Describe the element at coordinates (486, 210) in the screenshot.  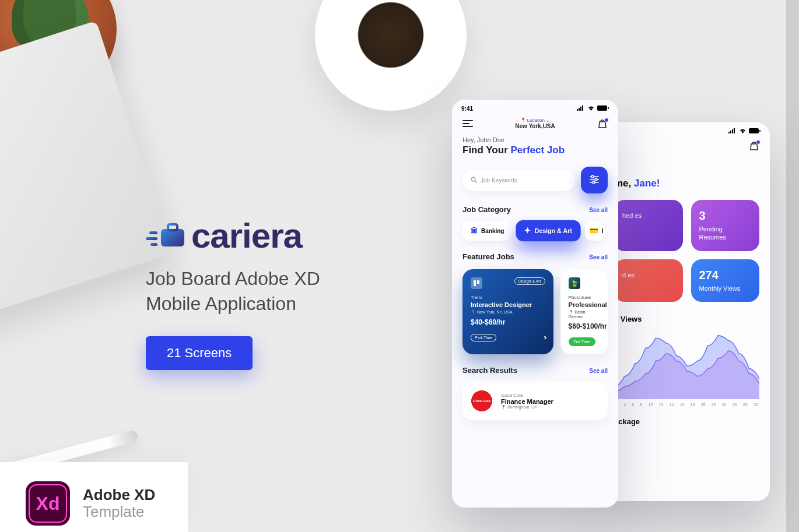
I see `category-heading: Job Category` at that location.